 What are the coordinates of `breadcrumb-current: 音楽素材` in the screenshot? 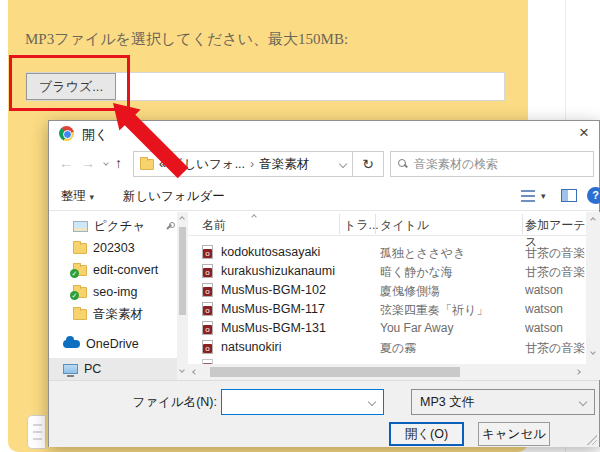 It's located at (284, 164).